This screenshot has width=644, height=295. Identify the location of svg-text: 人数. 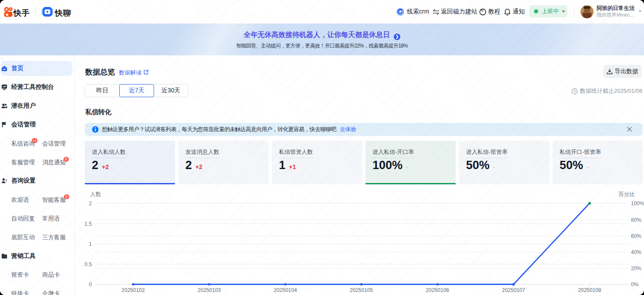
(96, 194).